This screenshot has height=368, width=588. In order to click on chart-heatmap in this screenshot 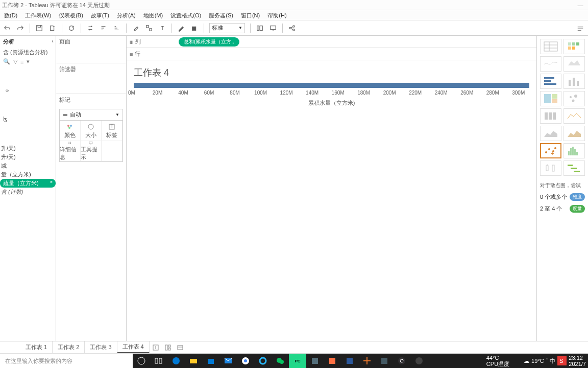, I will do `click(574, 47)`.